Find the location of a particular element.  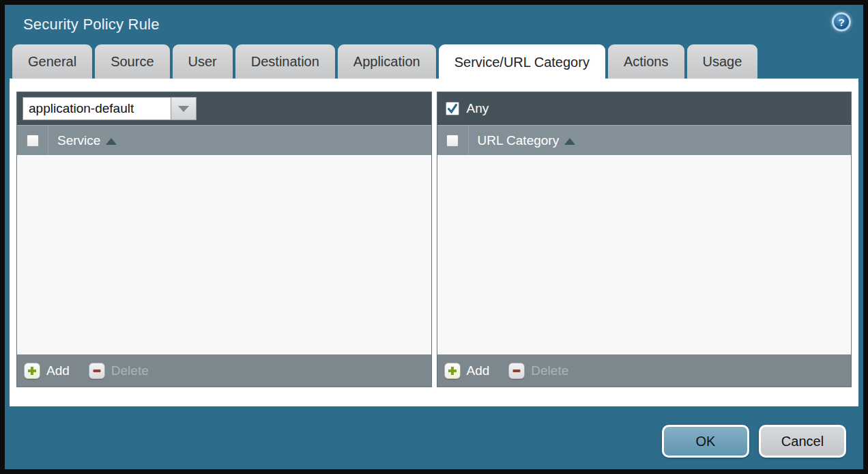

service-add-button: Add is located at coordinates (46, 371).